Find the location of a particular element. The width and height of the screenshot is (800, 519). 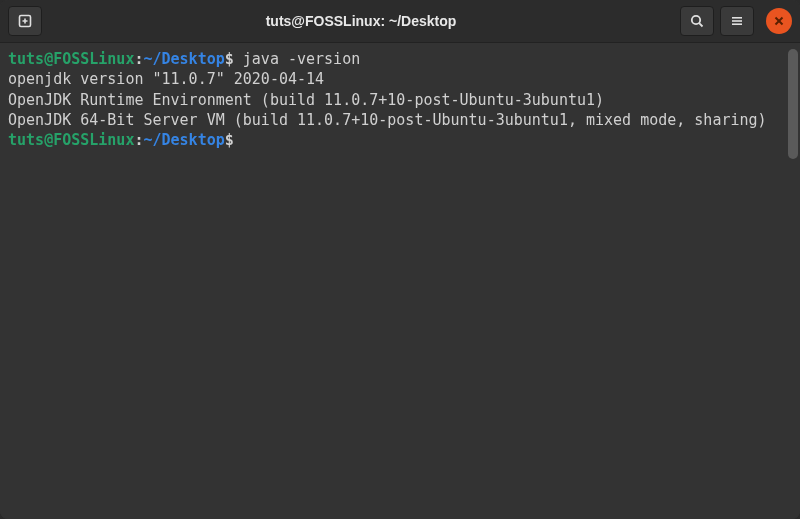

menu-button is located at coordinates (737, 21).